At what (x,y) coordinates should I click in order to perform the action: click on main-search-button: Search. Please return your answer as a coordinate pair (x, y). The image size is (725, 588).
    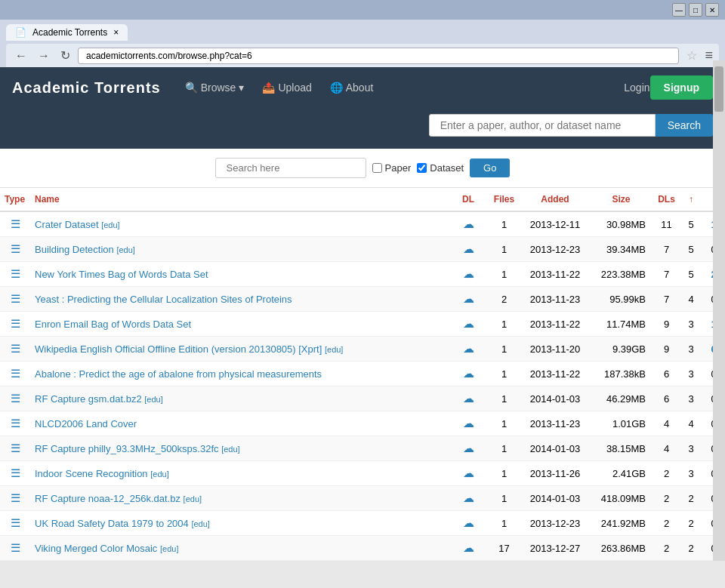
    Looking at the image, I should click on (684, 125).